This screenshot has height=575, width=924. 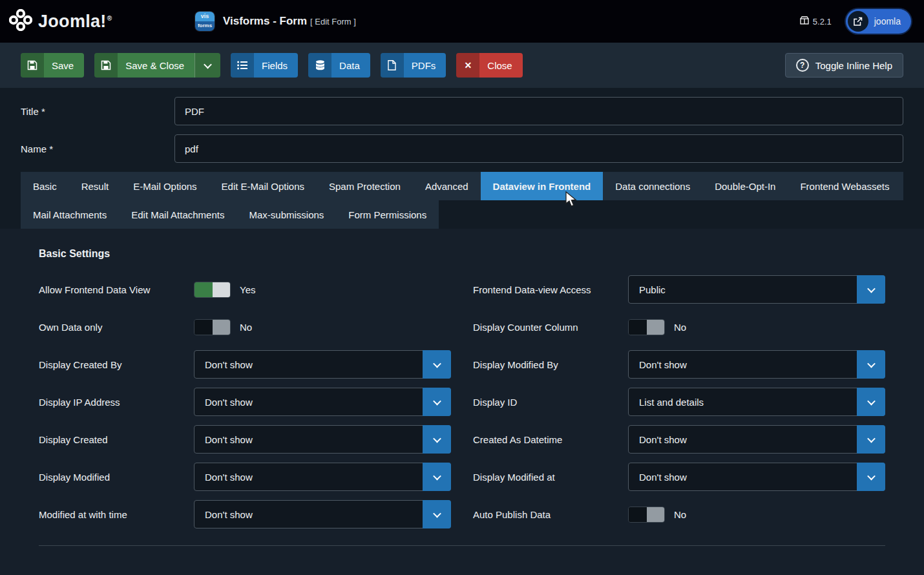 I want to click on display-created-select: Don't show, so click(x=322, y=439).